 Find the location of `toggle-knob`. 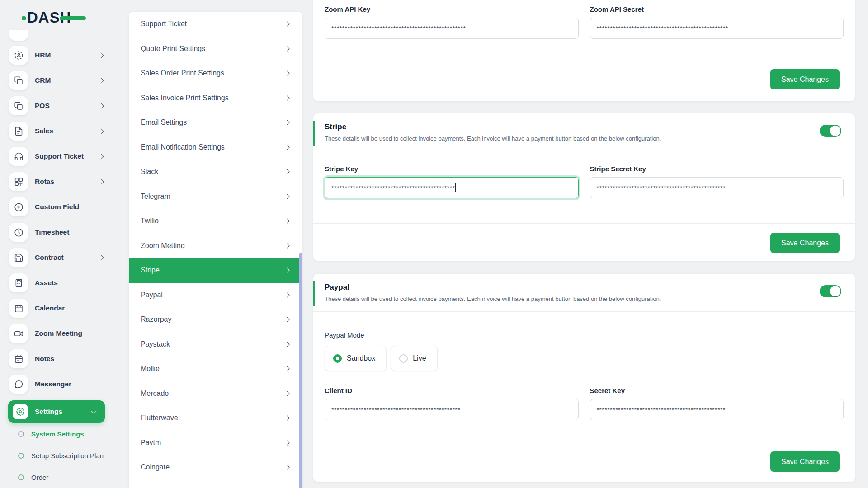

toggle-knob is located at coordinates (835, 291).